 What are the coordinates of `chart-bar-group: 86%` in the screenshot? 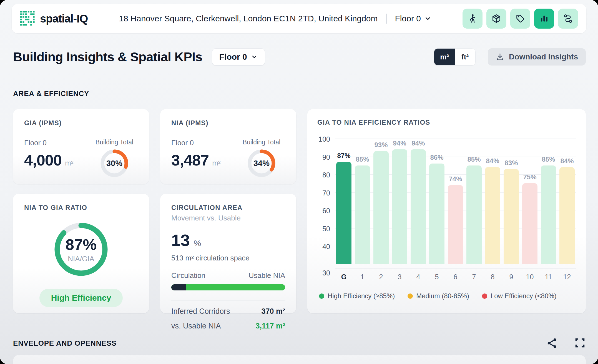 It's located at (437, 201).